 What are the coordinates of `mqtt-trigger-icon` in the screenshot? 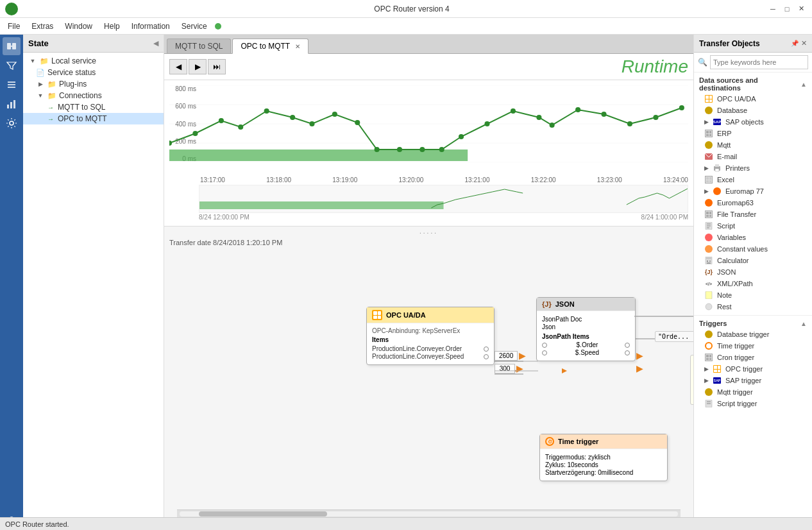 It's located at (709, 392).